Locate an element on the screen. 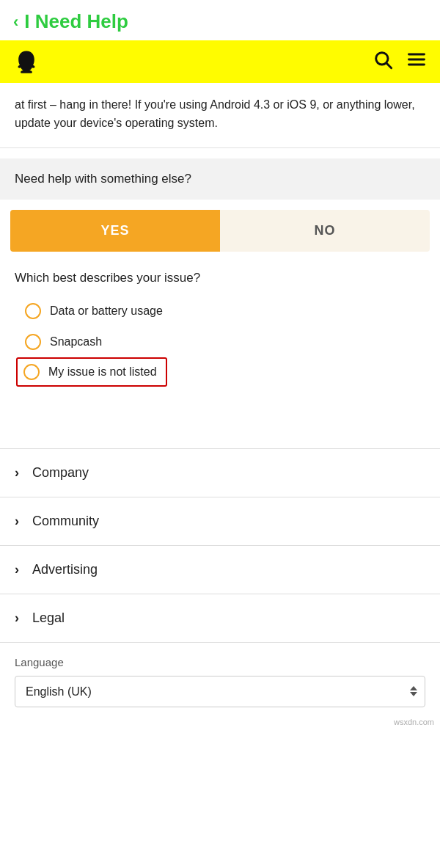 This screenshot has height=868, width=440. chevron-legal-icon: › is located at coordinates (17, 618).